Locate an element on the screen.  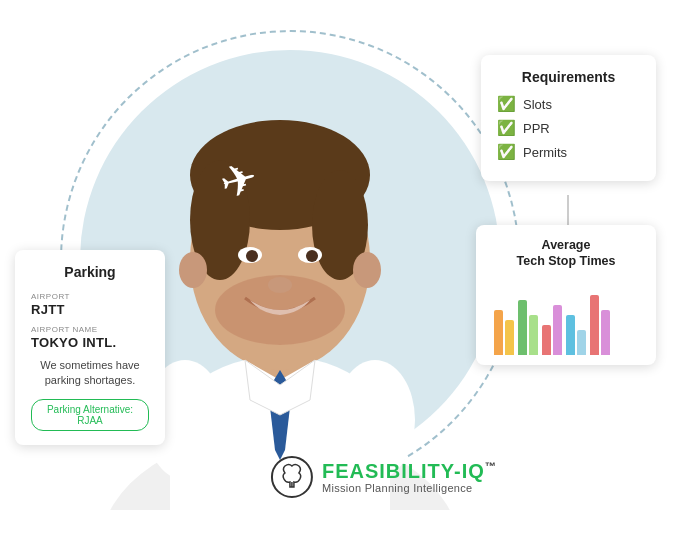
airport-label: Airport is located at coordinates (90, 296).